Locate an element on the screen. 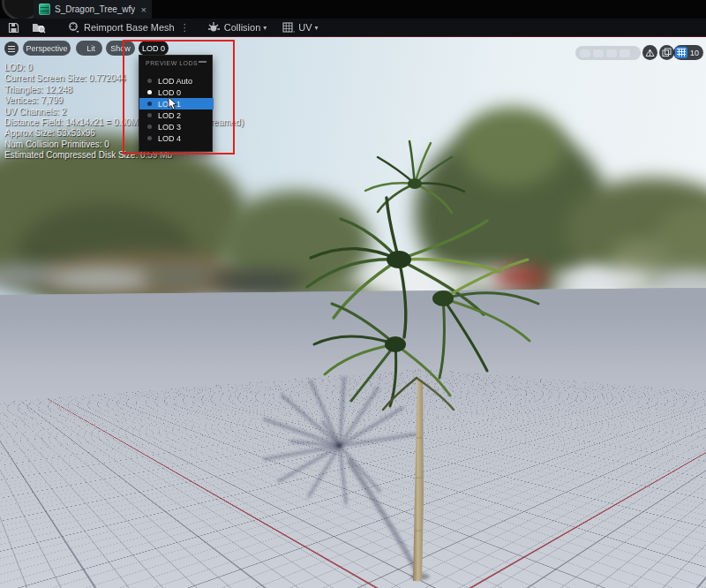 This screenshot has height=588, width=706. preview-lods-header: PREVIEW LODS is located at coordinates (171, 64).